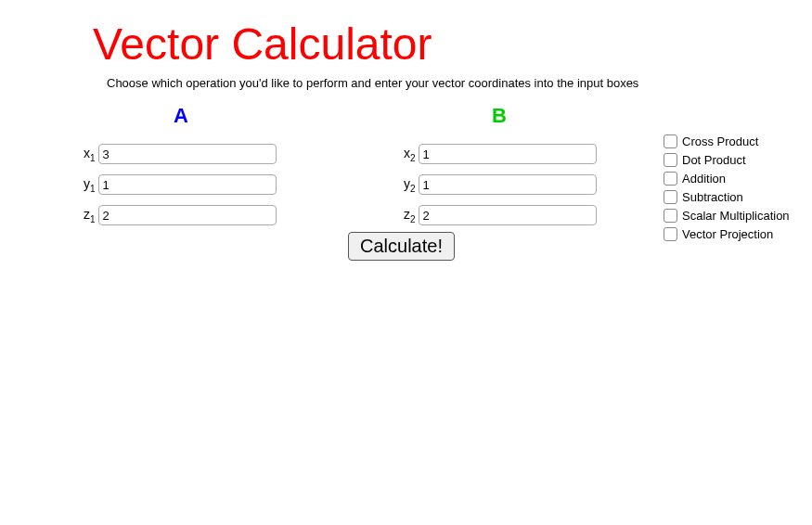  Describe the element at coordinates (410, 186) in the screenshot. I see `label-b-y: y2` at that location.